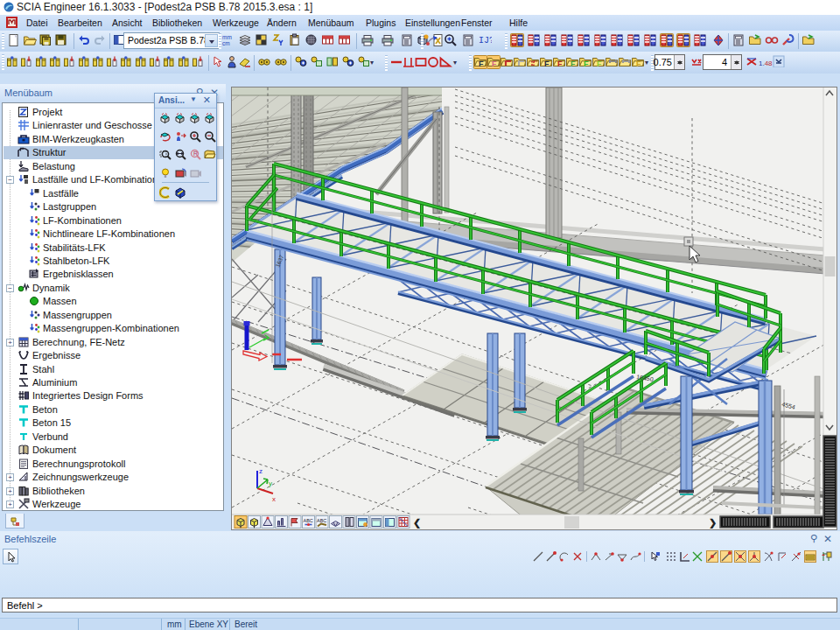 This screenshot has height=630, width=840. Describe the element at coordinates (228, 37) in the screenshot. I see `svg-text: mm` at that location.